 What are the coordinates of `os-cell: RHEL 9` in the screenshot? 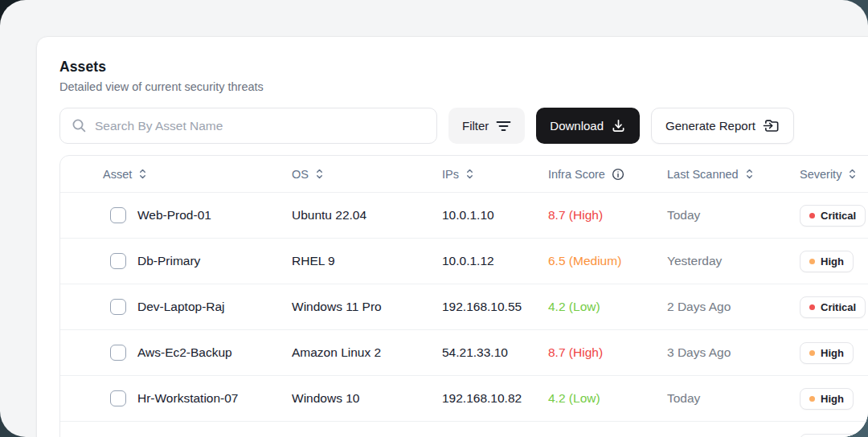 It's located at (366, 261).